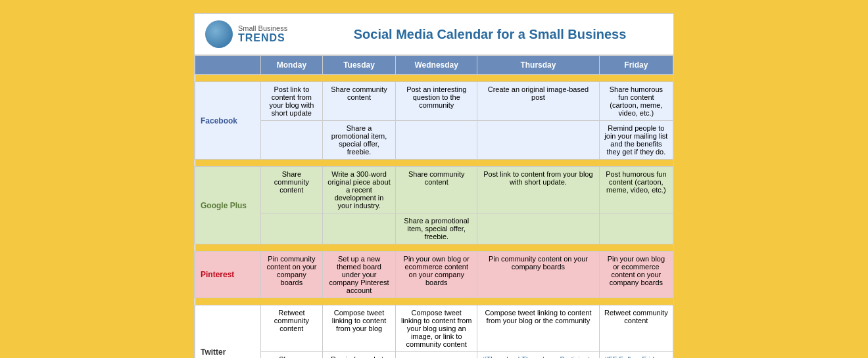  I want to click on table-row: Google Plus Share community content Writ…, so click(434, 190).